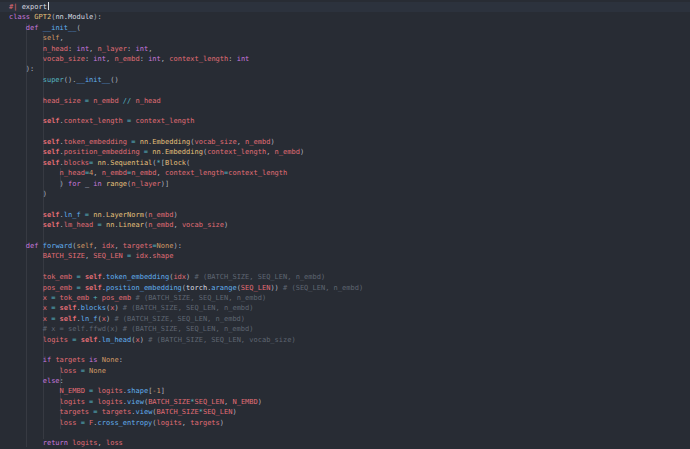  Describe the element at coordinates (345, 225) in the screenshot. I see `code-line: self.lm_head = nn.Linear(n_embd, vocab_s…` at that location.